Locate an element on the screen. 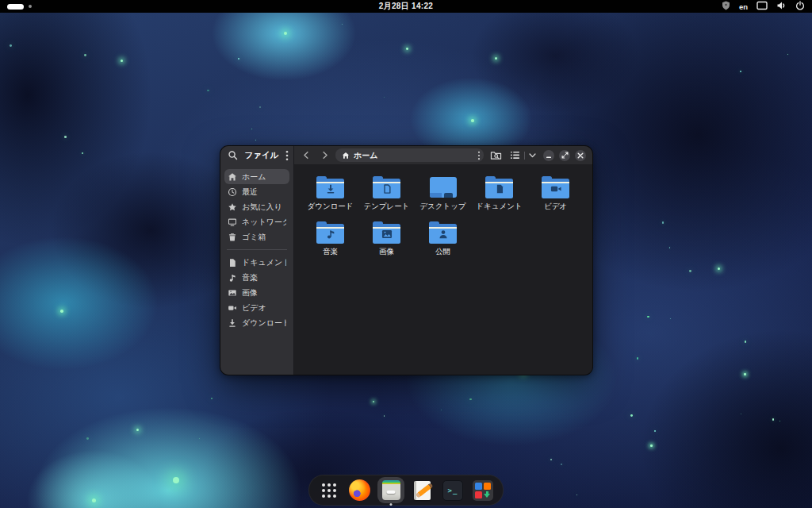  security-shield-icon is located at coordinates (726, 6).